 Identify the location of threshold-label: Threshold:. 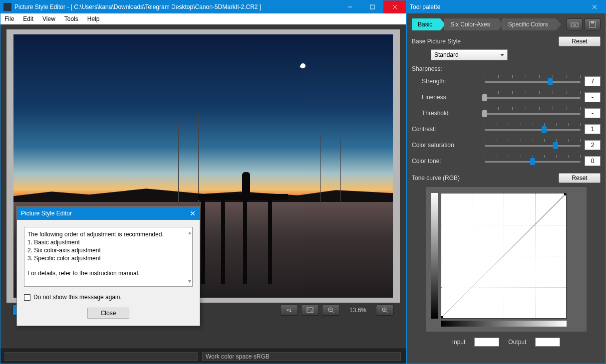
(448, 113).